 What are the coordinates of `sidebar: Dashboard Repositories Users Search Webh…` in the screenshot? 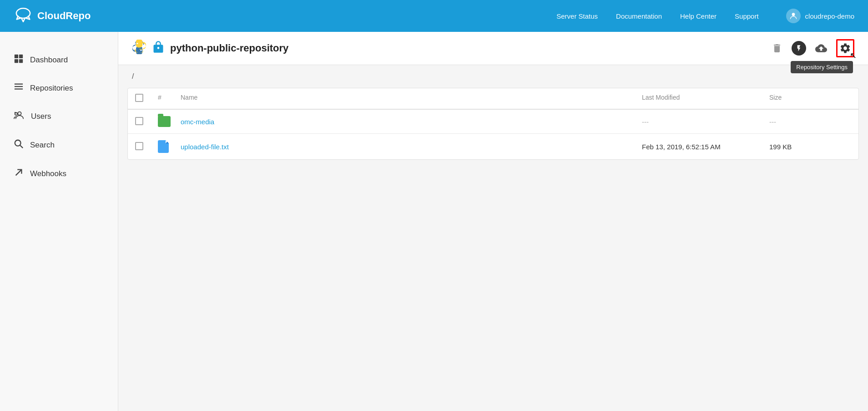 It's located at (59, 221).